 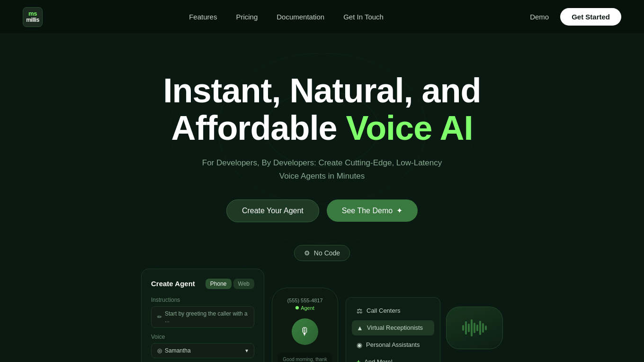 I want to click on no-code-label: No Code, so click(x=327, y=253).